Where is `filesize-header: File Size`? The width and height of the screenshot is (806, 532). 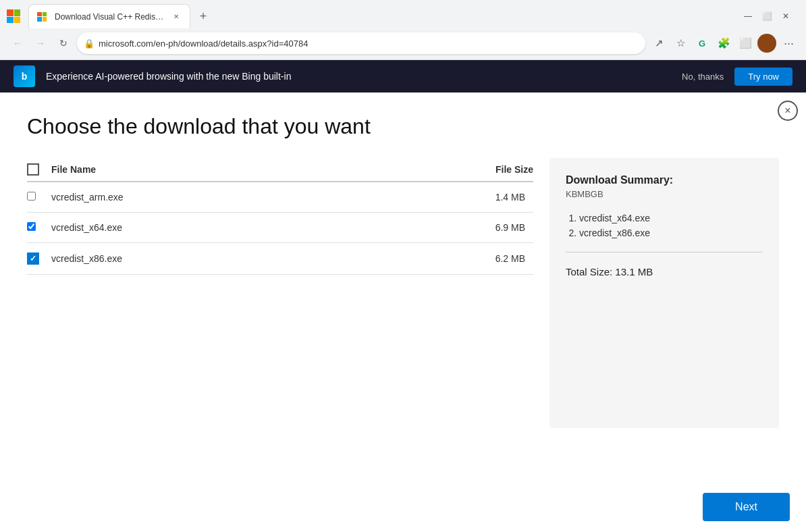 filesize-header: File Size is located at coordinates (456, 170).